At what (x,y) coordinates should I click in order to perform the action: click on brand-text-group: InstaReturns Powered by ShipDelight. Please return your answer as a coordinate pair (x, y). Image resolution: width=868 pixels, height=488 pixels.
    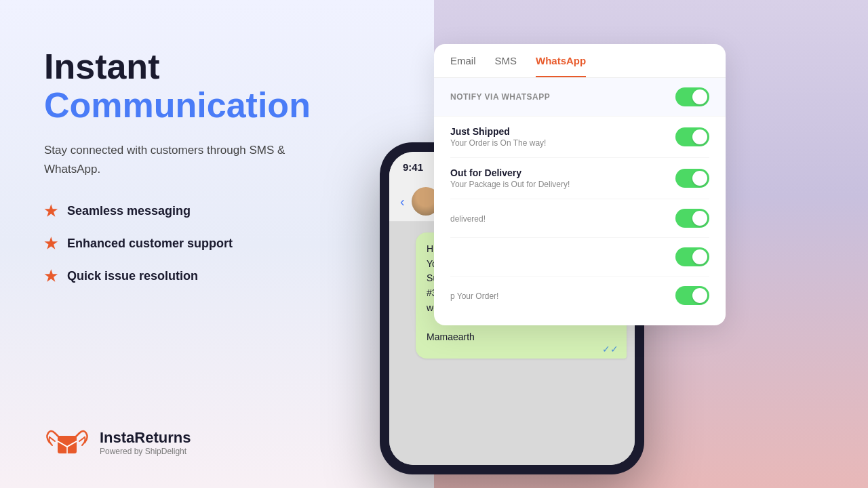
    Looking at the image, I should click on (145, 443).